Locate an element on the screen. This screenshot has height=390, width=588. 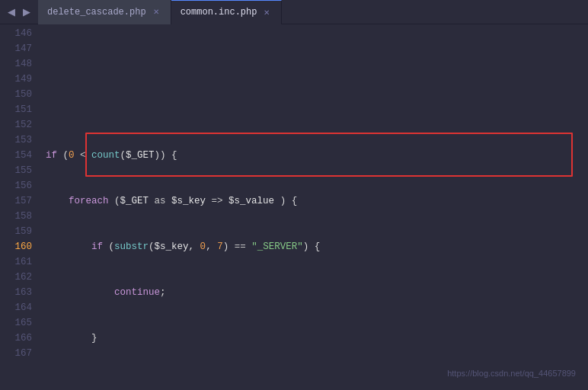
code-line-150: continue; is located at coordinates (317, 292).